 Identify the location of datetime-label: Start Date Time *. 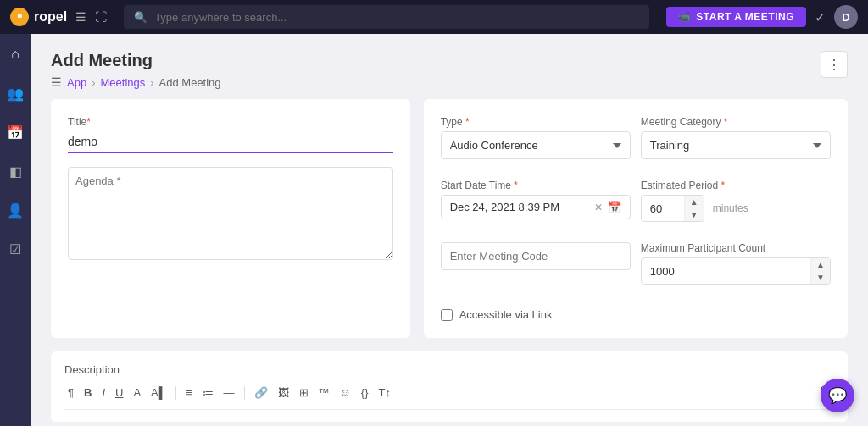
(536, 185).